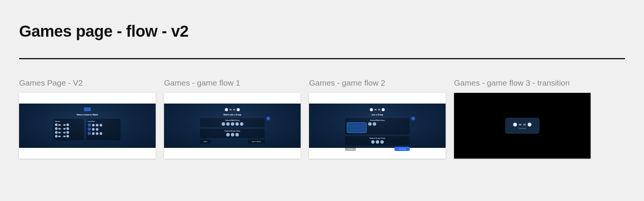  Describe the element at coordinates (522, 128) in the screenshot. I see `status-label: 8 connected` at that location.